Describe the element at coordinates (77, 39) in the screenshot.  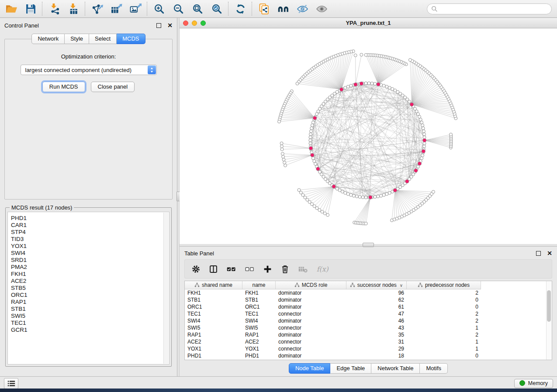
I see `tab-style: Style` at that location.